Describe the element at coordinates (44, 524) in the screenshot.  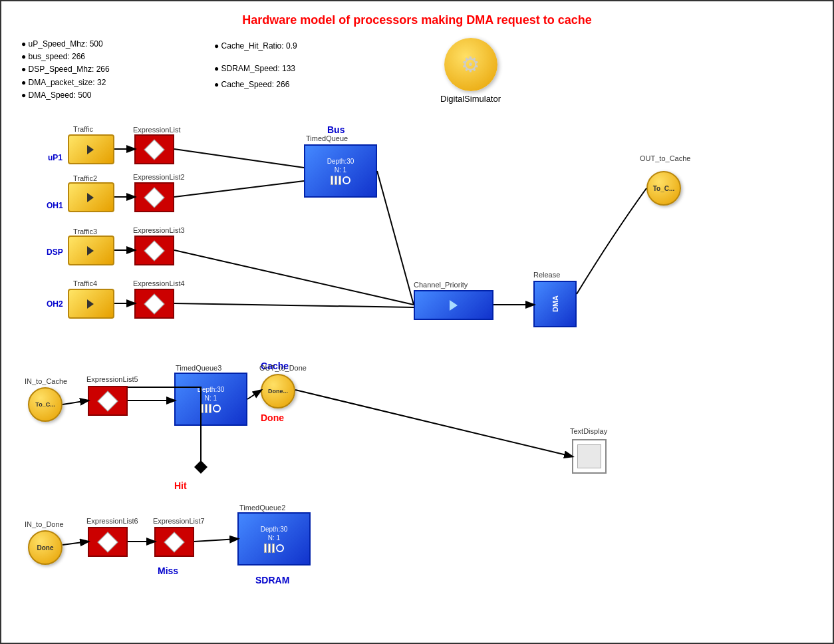
I see `in-to-done-label: IN_to_Done` at that location.